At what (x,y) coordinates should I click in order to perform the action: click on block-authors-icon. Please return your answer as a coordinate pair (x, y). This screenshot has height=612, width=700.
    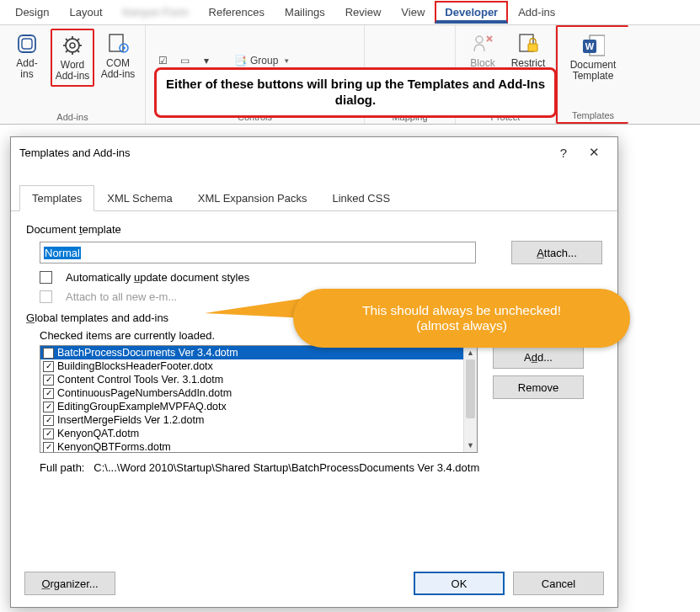
    Looking at the image, I should click on (483, 44).